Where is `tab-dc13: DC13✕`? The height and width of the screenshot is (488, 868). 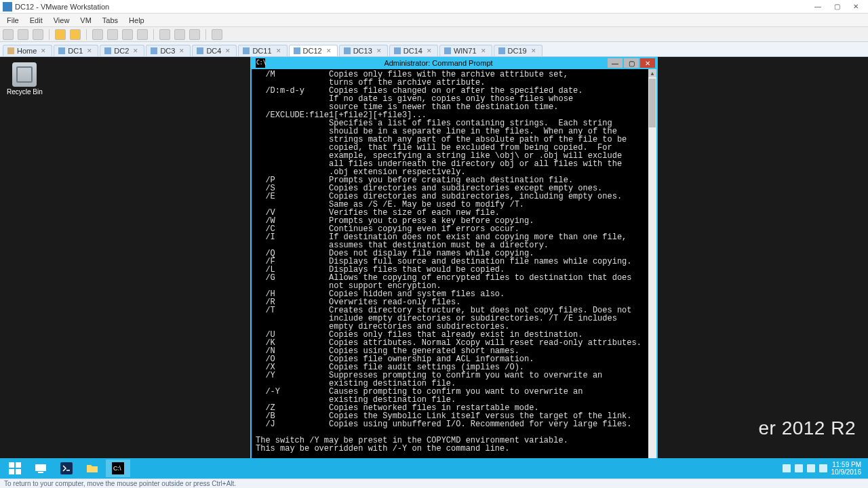 tab-dc13: DC13✕ is located at coordinates (363, 50).